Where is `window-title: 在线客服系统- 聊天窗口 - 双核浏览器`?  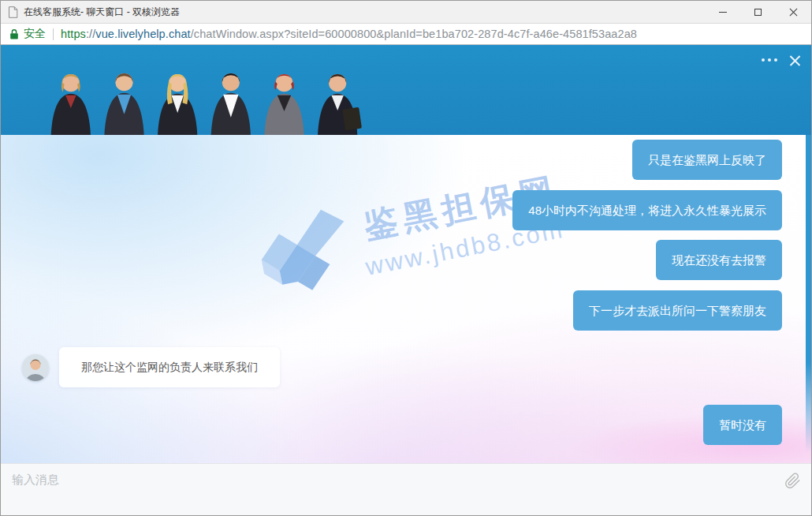
window-title: 在线客服系统- 聊天窗口 - 双核浏览器 is located at coordinates (102, 13).